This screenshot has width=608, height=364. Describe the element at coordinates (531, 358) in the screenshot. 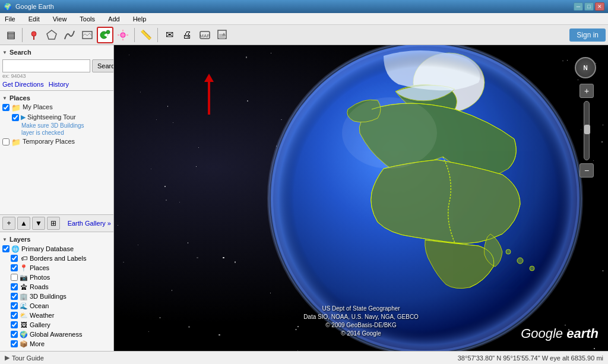

I see `coordinates-display: 38°57'33.80" N 95°15'55.74" W eye alt 68…` at that location.